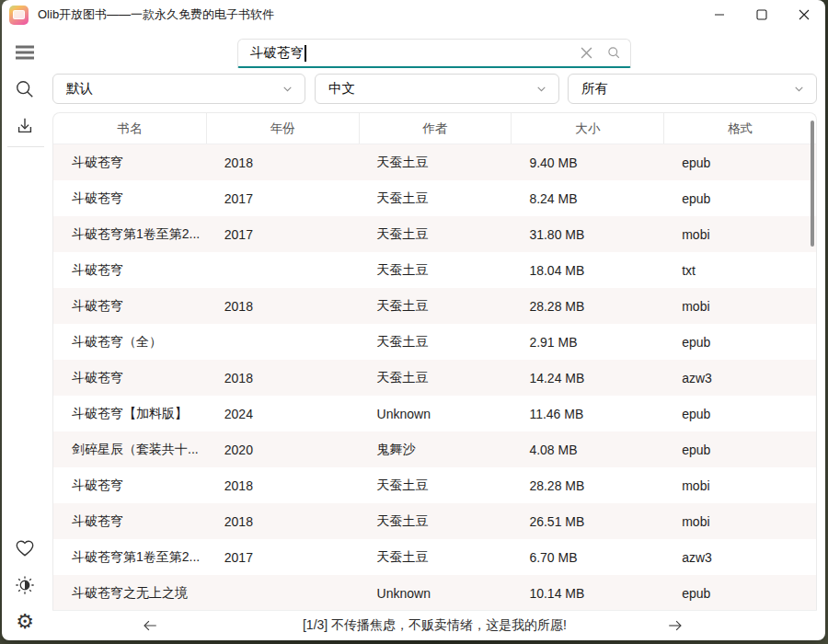 Image resolution: width=828 pixels, height=644 pixels. I want to click on cell-size: 10.14 MB, so click(587, 592).